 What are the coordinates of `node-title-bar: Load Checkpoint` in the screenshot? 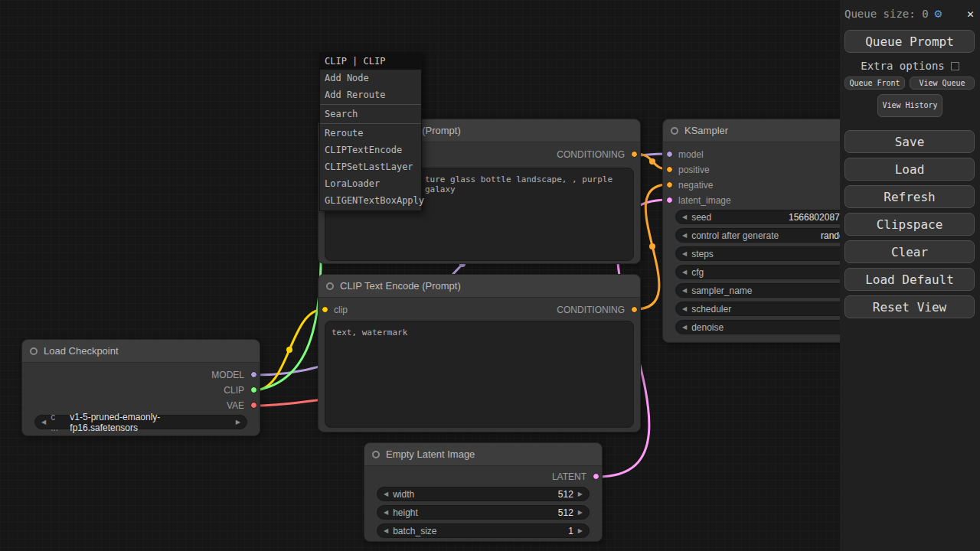 It's located at (141, 351).